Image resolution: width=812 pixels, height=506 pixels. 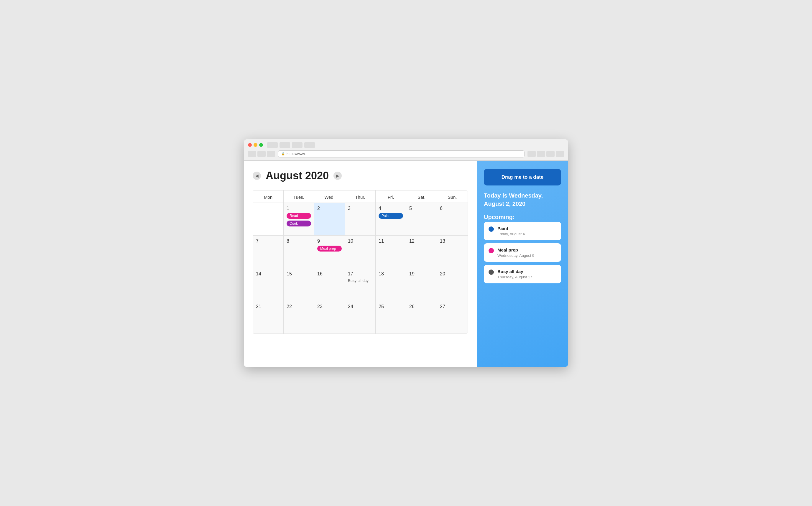 What do you see at coordinates (527, 274) in the screenshot?
I see `upcoming-info-2: Busy all dayThursday, August 17` at bounding box center [527, 274].